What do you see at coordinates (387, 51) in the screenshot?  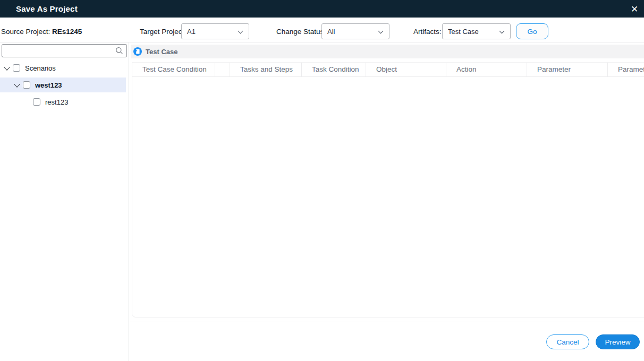 I see `test-case-section-header: Test Case` at bounding box center [387, 51].